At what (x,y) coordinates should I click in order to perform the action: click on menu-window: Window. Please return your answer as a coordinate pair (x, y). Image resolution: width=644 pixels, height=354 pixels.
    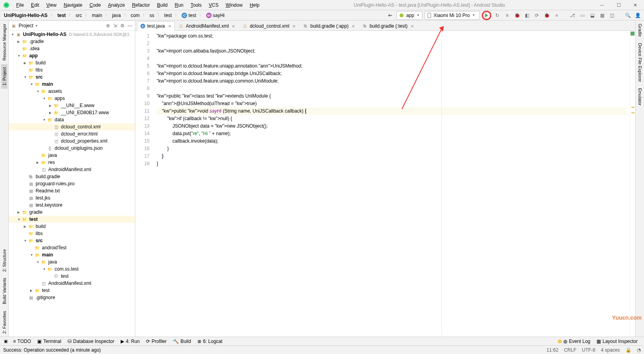
    Looking at the image, I should click on (234, 5).